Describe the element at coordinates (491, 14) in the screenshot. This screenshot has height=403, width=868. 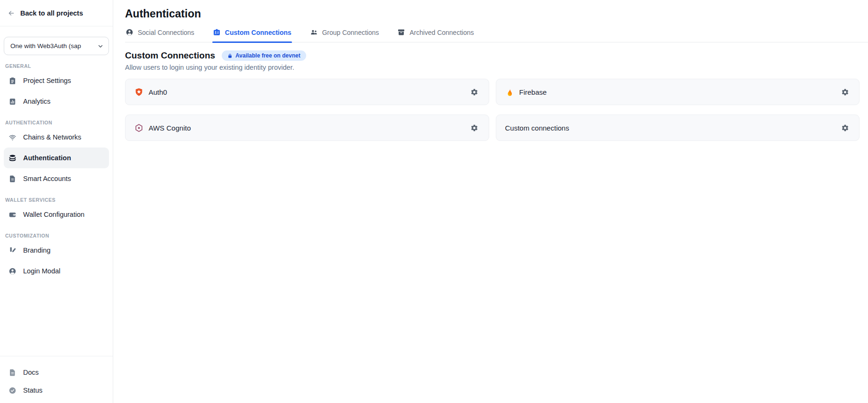
I see `page-title: Authentication` at that location.